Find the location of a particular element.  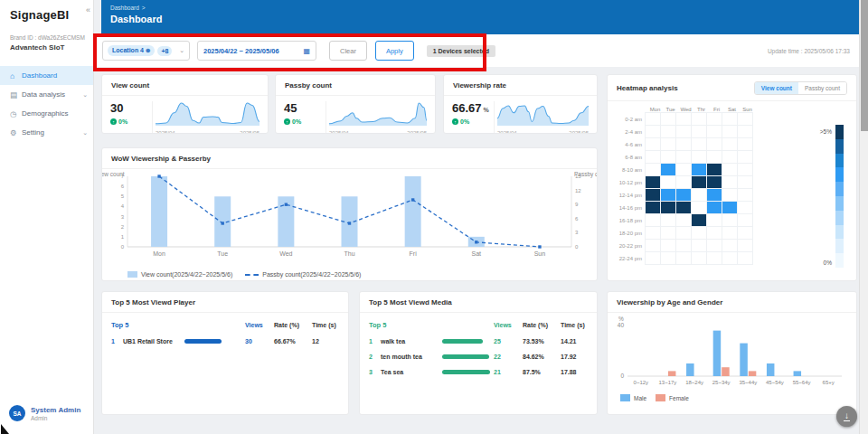

kpi-date-start: 2025/04 is located at coordinates (165, 132).